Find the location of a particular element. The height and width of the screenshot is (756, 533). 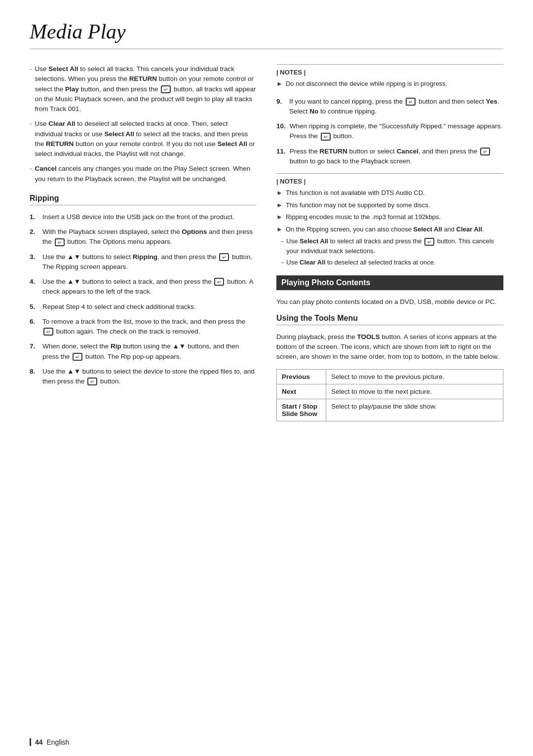

ripping-steps: 1. Insert a USB device into the USB jack… is located at coordinates (143, 300).